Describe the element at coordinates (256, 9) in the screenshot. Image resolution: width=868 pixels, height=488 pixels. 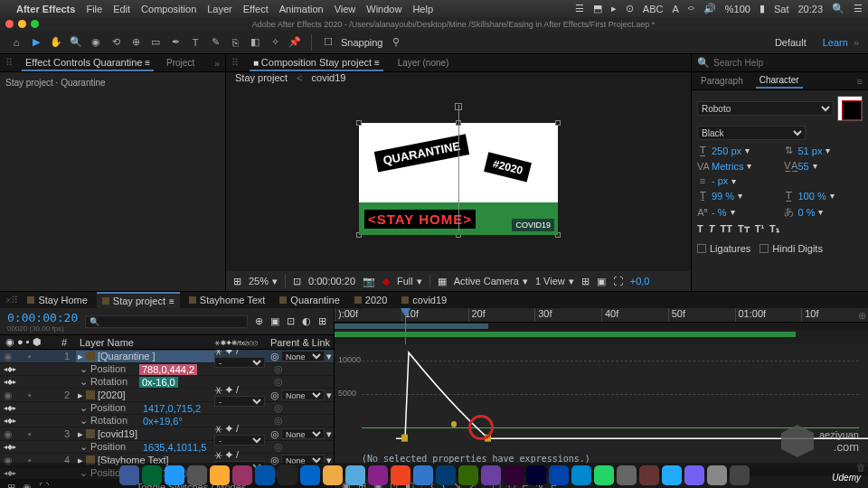
I see `menu-effect: Effect` at that location.